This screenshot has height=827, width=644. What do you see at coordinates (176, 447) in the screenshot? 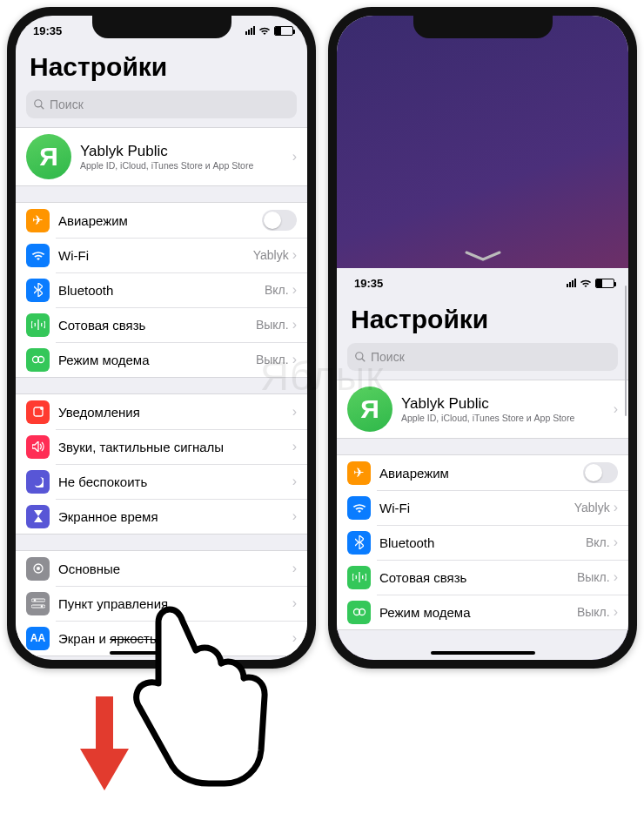
I see `sounds-label: Звуки, тактильные сигналы` at bounding box center [176, 447].